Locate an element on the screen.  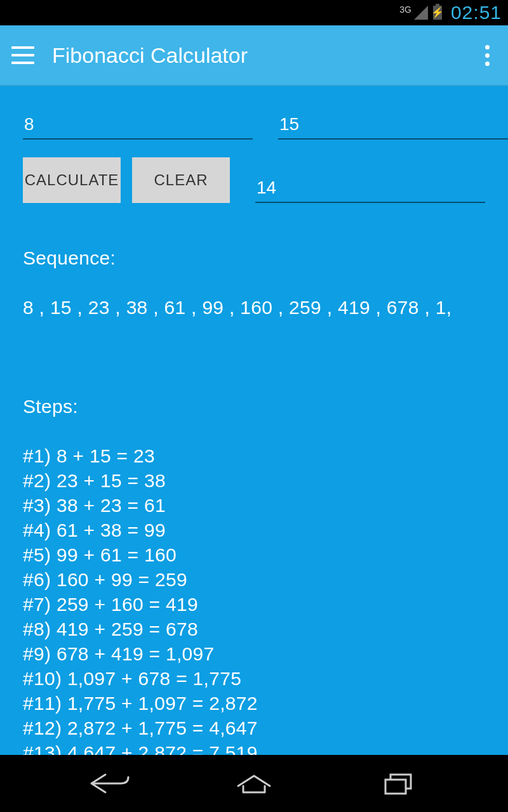
step-line: #11) 1,775 + 1,097 = 2,872 is located at coordinates (254, 703).